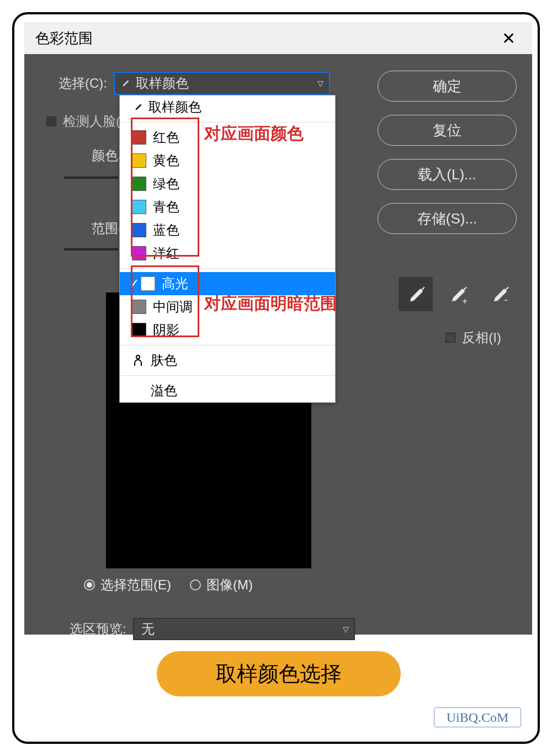 This screenshot has height=756, width=552. What do you see at coordinates (83, 121) in the screenshot?
I see `detect-faces-row: 检测人脸(` at bounding box center [83, 121].